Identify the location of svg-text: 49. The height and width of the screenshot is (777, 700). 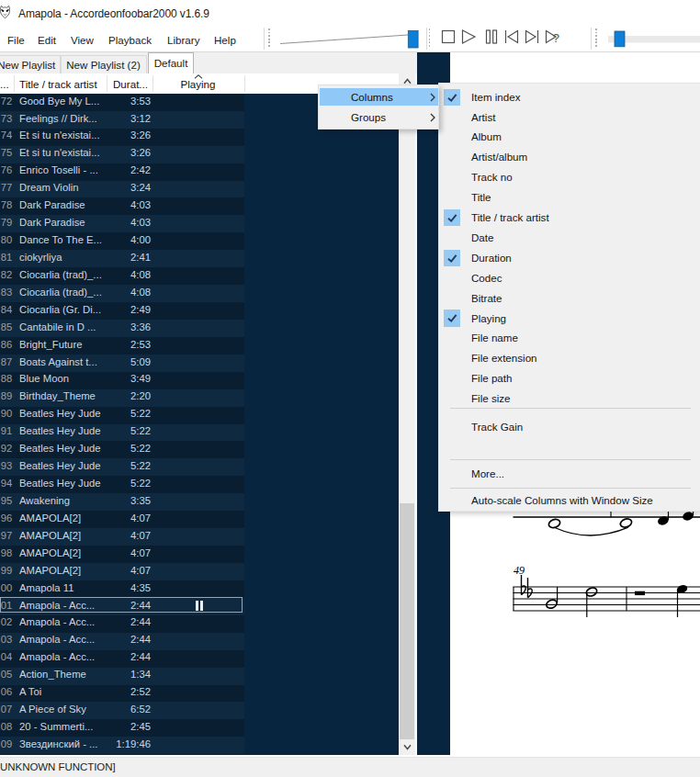
(519, 570).